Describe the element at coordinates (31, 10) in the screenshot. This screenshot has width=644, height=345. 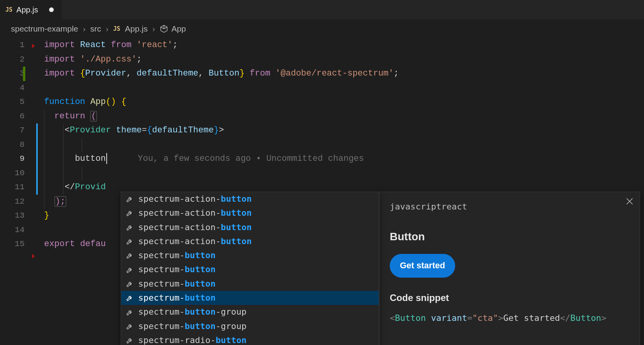
I see `editor-tab: JS App.js` at that location.